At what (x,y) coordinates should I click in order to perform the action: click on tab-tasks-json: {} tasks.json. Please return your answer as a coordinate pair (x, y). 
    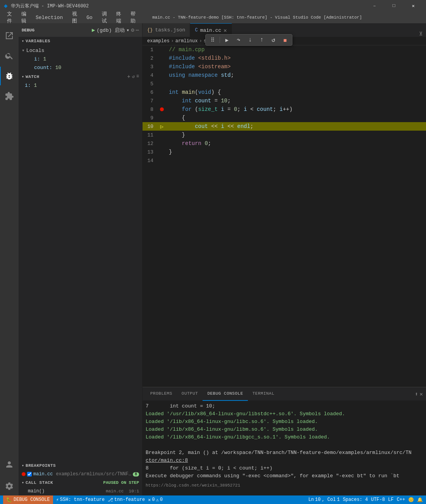
    Looking at the image, I should click on (167, 30).